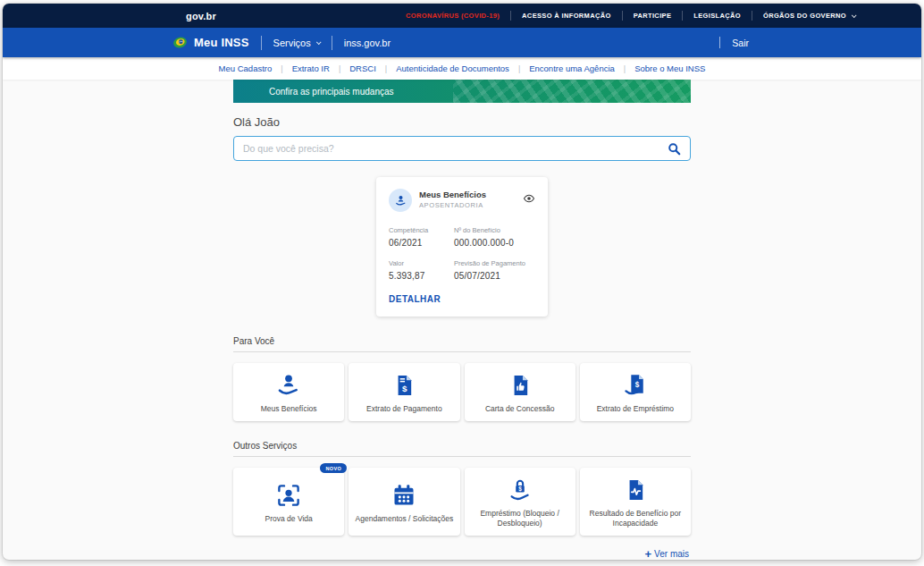 Image resolution: width=924 pixels, height=566 pixels. I want to click on link-orgaos-label: ÓRGÃOS DO GOVERNO, so click(804, 16).